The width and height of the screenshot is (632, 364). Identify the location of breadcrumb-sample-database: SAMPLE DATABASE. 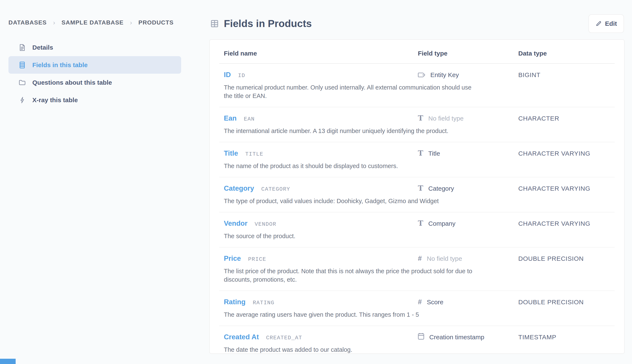
(93, 22).